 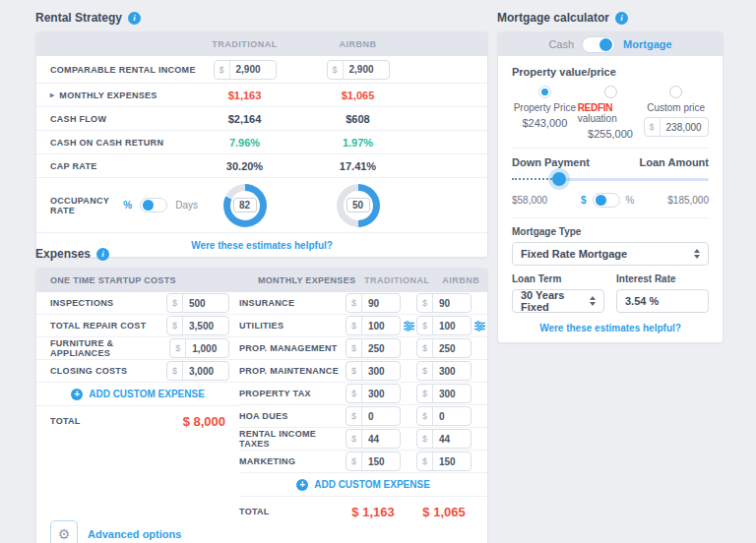 What do you see at coordinates (697, 254) in the screenshot?
I see `select-arrows-icon` at bounding box center [697, 254].